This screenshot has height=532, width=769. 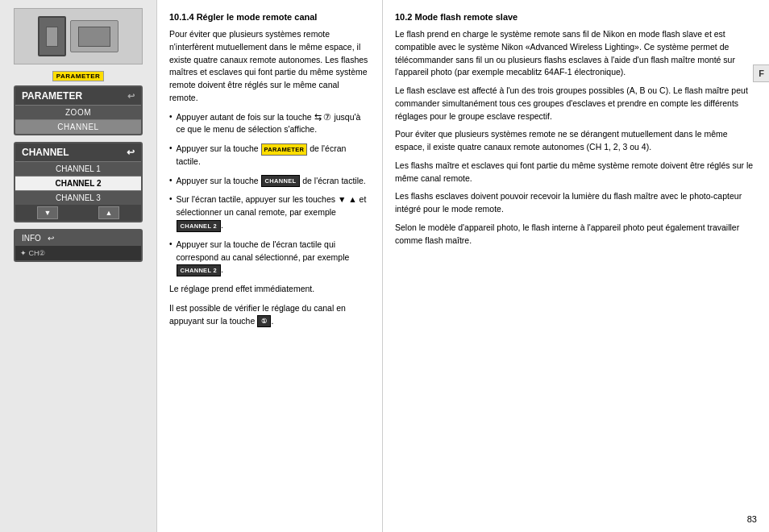 I want to click on channel-item-1: CHANNEL 1, so click(x=78, y=168).